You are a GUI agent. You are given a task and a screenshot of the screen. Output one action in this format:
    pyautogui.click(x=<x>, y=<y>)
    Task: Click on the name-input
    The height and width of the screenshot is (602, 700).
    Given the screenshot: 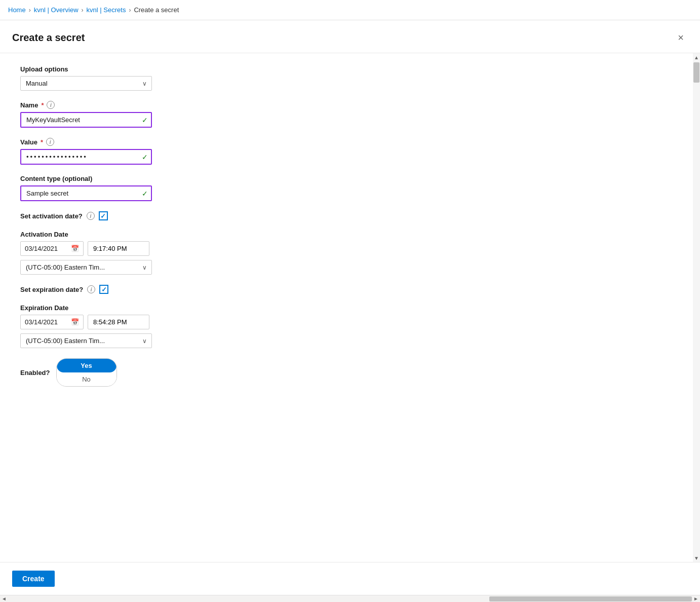 What is the action you would take?
    pyautogui.click(x=86, y=120)
    